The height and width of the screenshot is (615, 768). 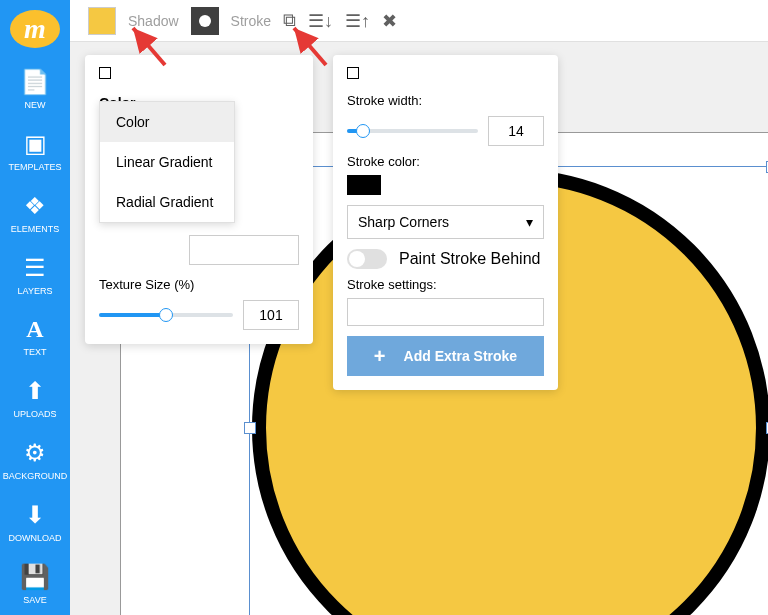 What do you see at coordinates (166, 315) in the screenshot?
I see `texture-size-slider` at bounding box center [166, 315].